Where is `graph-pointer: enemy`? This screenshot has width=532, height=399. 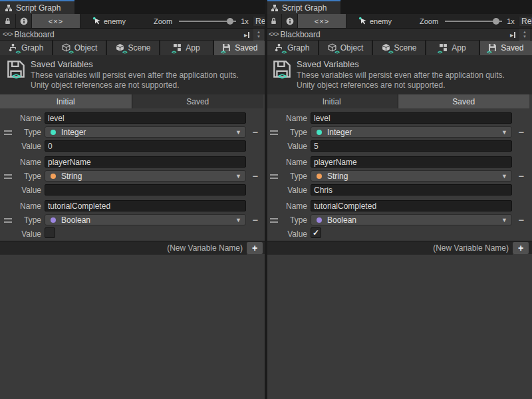 graph-pointer: enemy is located at coordinates (109, 21).